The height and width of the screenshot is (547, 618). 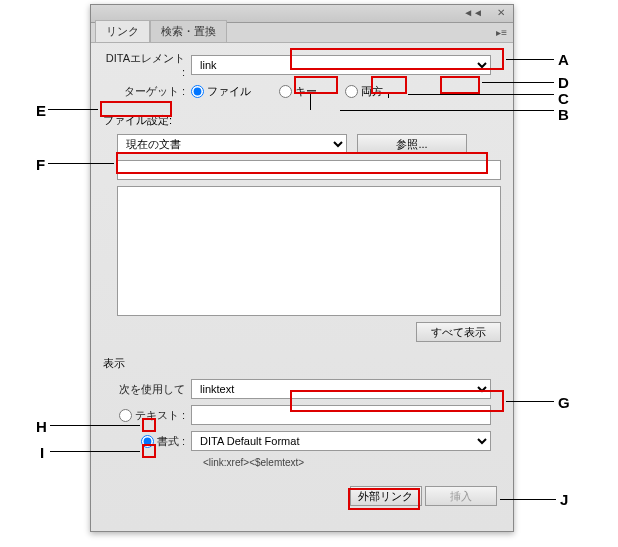 What do you see at coordinates (352, 92) in the screenshot?
I see `target-both-radio-input` at bounding box center [352, 92].